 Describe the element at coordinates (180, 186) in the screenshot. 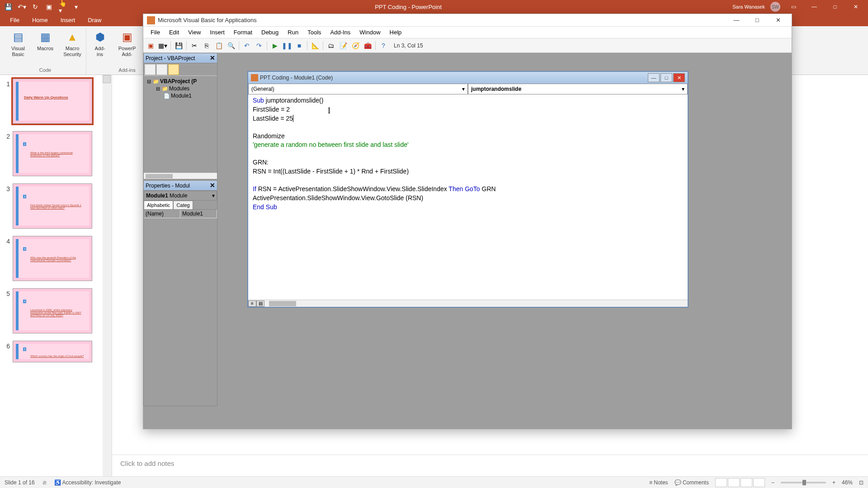

I see `props-panel-title: Properties - Modul ✕` at that location.